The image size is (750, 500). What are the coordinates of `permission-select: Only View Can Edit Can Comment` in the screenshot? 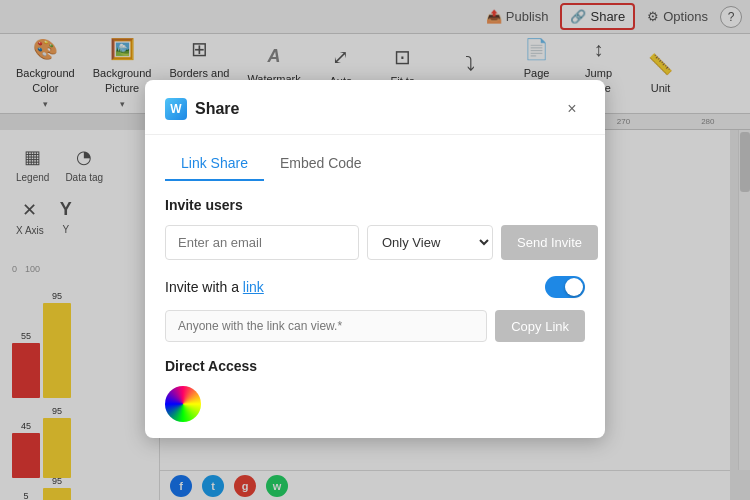 It's located at (430, 242).